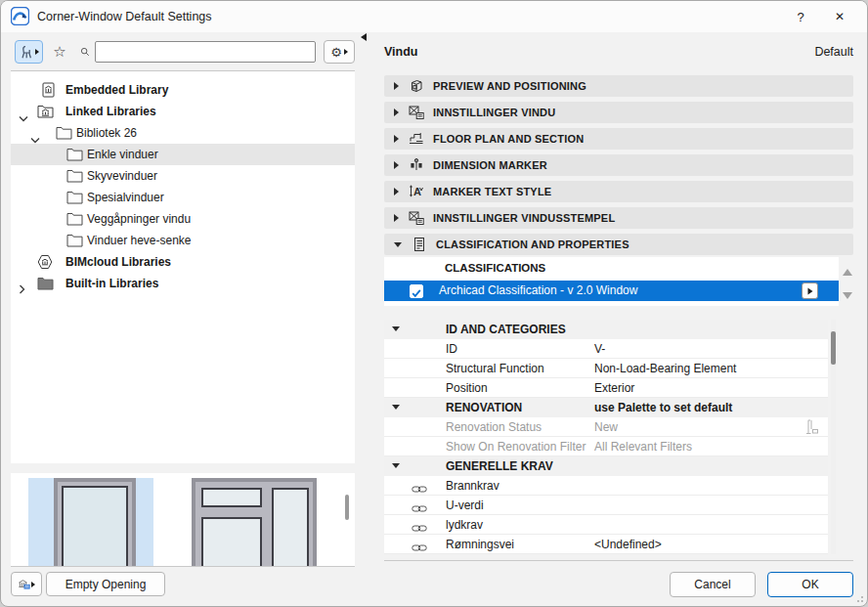 This screenshot has width=868, height=607. What do you see at coordinates (416, 139) in the screenshot?
I see `floor-plan-icon` at bounding box center [416, 139].